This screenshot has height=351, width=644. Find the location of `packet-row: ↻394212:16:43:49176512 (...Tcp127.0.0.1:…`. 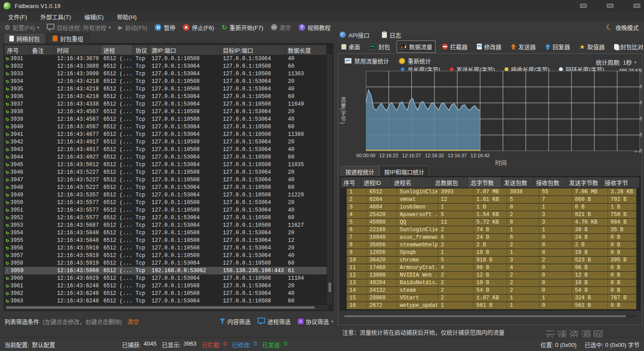

packet-row: ↻394212:16:43:49176512 (...Tcp127.0.0.1:… is located at coordinates (166, 142).